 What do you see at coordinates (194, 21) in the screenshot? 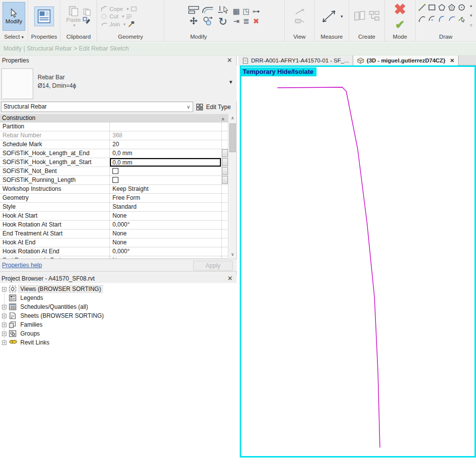
I see `move-icon` at bounding box center [194, 21].